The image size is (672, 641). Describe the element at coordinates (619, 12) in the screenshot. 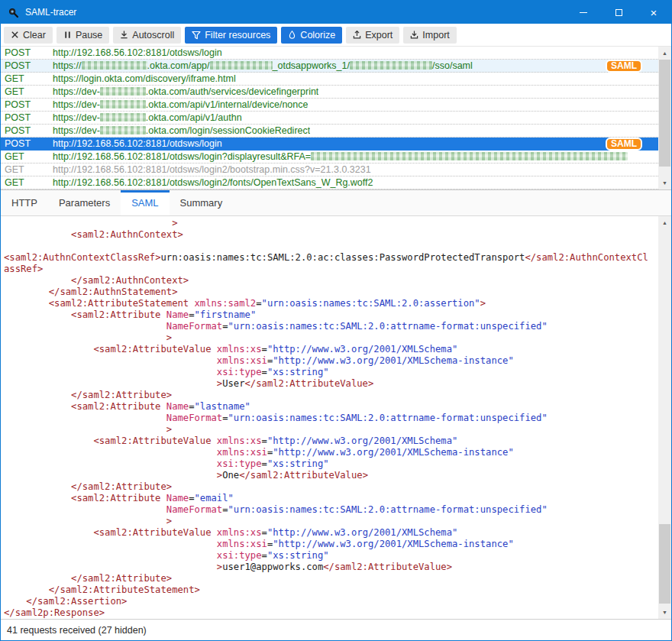

I see `window-controls: ×` at that location.